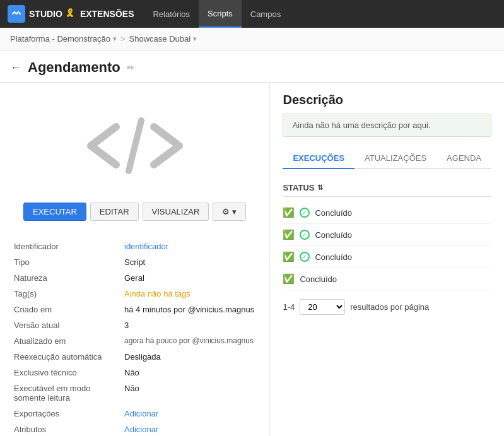  I want to click on visualize-button: VISUALIZAR, so click(176, 212).